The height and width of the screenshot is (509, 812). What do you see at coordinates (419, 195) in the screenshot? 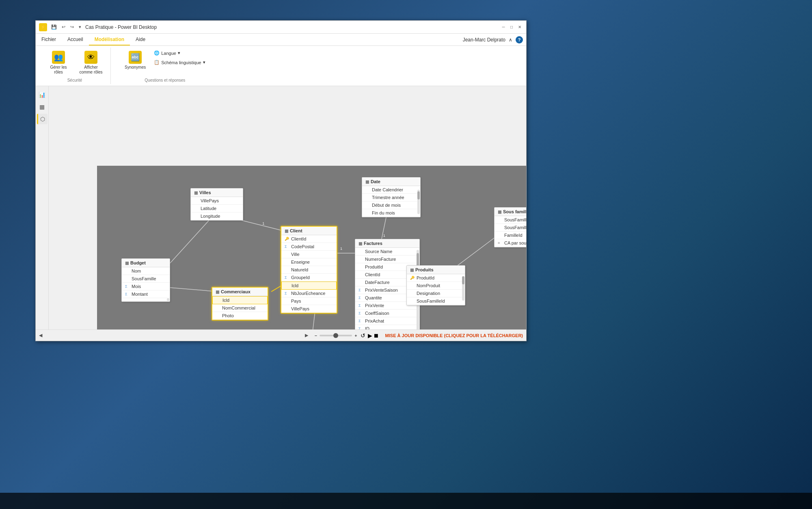
I see `date-scrollbar-thumb` at bounding box center [419, 195].